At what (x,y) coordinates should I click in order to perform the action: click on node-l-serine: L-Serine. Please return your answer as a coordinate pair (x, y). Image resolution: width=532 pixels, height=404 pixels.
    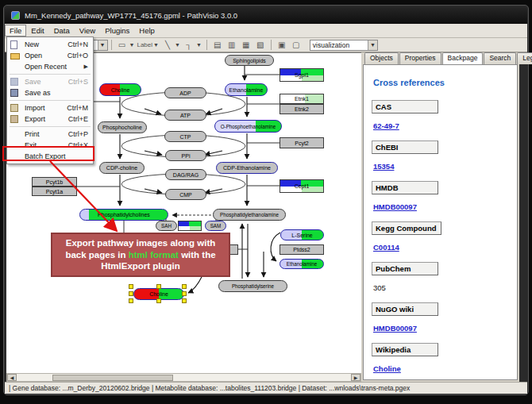
    Looking at the image, I should click on (302, 235).